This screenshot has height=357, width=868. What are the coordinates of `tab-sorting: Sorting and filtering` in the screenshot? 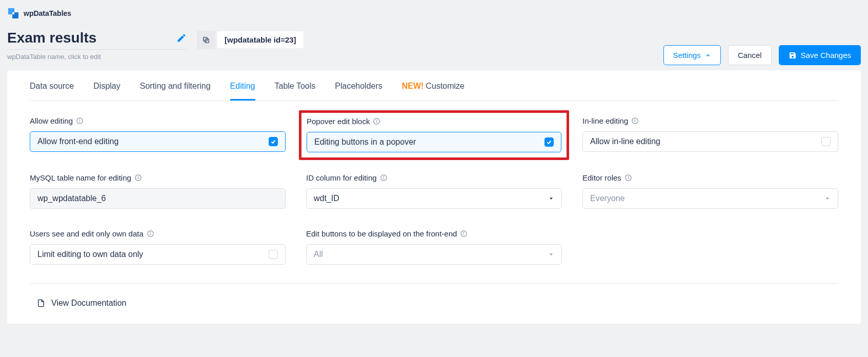 It's located at (175, 91).